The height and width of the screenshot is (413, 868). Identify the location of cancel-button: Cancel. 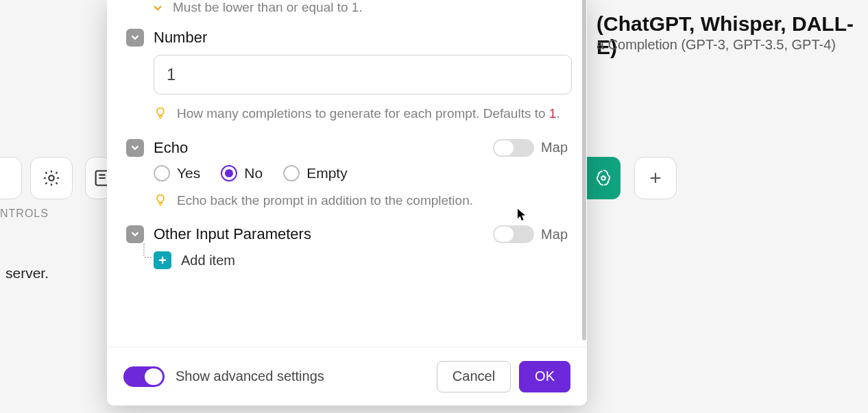
(474, 377).